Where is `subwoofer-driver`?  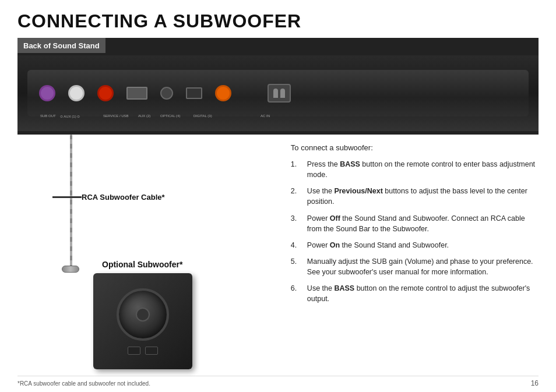 subwoofer-driver is located at coordinates (143, 315).